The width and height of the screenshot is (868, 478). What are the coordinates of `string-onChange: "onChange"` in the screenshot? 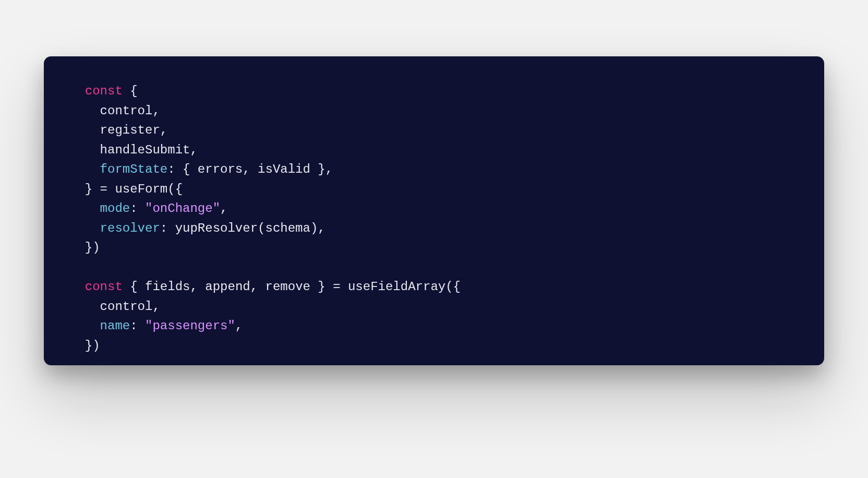 It's located at (183, 209).